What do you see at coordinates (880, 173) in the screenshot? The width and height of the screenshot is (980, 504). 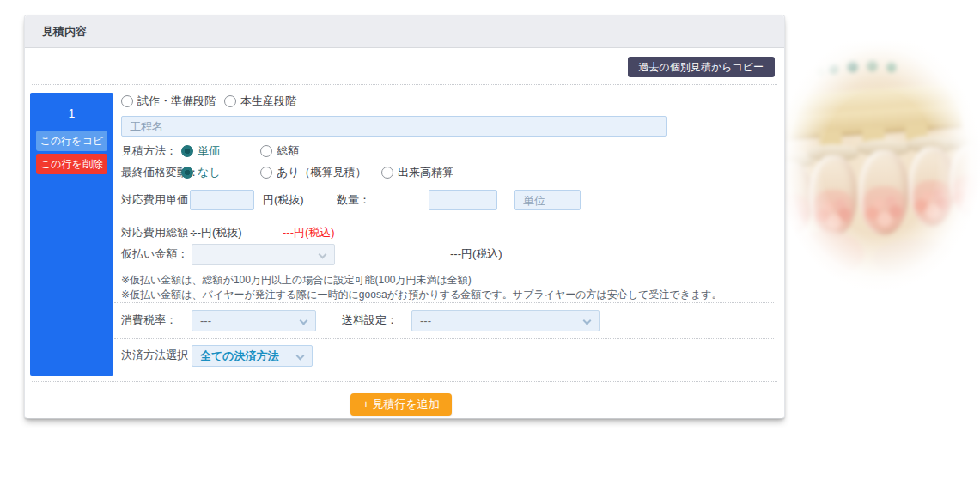 I see `candy-jars-photo` at bounding box center [880, 173].